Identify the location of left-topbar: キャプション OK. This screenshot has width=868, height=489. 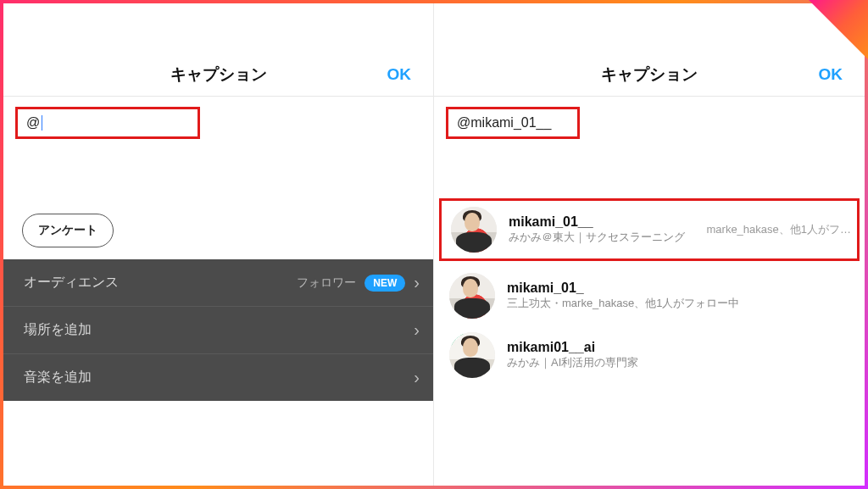
(219, 75).